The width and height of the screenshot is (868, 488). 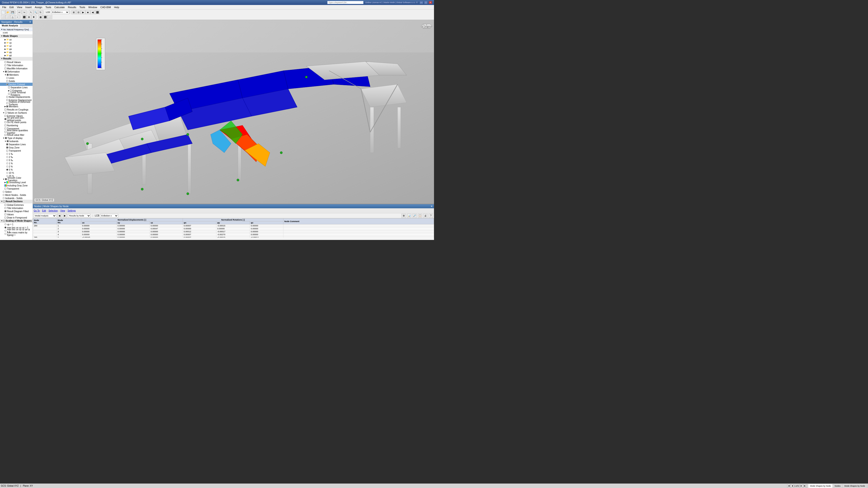 What do you see at coordinates (16, 78) in the screenshot?
I see `nav-deform-lines: Lines` at bounding box center [16, 78].